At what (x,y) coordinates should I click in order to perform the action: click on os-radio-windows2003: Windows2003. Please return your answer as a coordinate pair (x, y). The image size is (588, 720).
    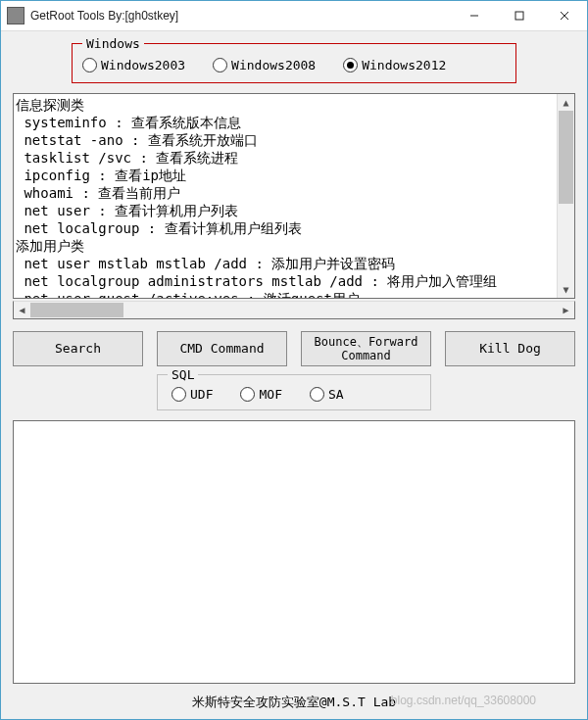
    Looking at the image, I should click on (133, 65).